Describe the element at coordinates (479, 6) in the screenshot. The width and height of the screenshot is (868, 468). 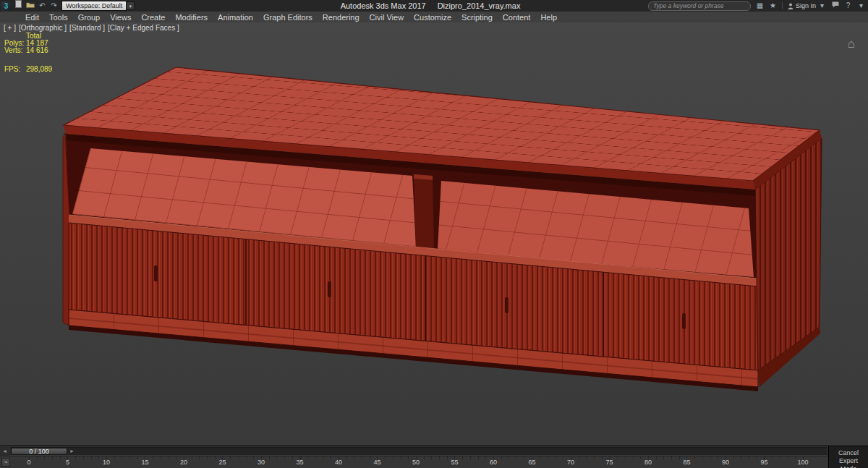
I see `document-title: Dizipro_2014_vray.max` at that location.